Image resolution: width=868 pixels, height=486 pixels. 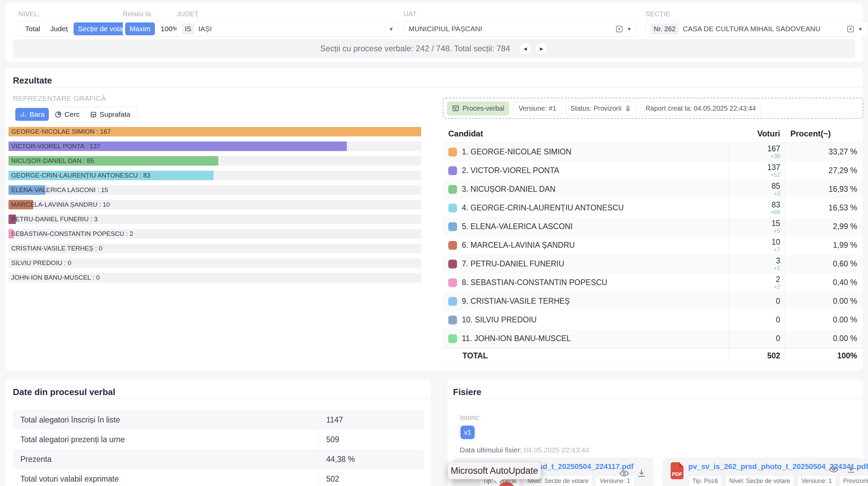 I want to click on nivel-label: NIVEL:, so click(x=77, y=14).